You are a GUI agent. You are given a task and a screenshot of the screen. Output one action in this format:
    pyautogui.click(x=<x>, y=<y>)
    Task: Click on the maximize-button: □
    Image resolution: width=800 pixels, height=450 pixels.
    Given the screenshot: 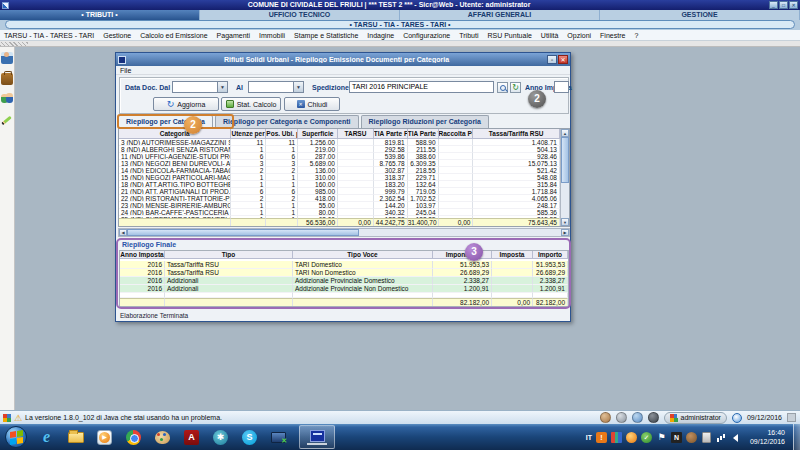 What is the action you would take?
    pyautogui.click(x=784, y=5)
    